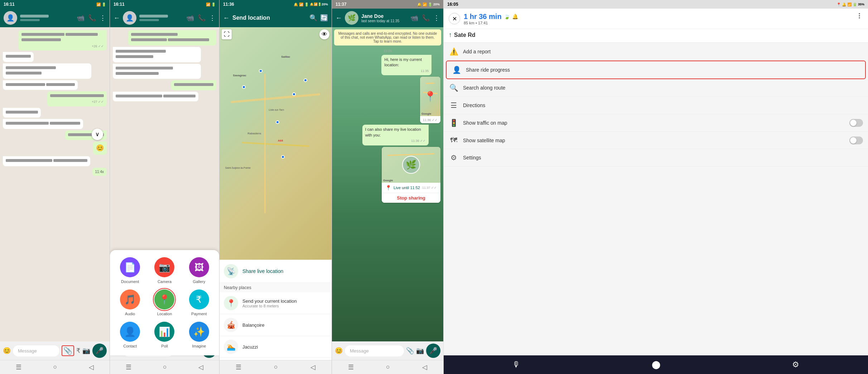 This screenshot has width=868, height=374. What do you see at coordinates (433, 351) in the screenshot?
I see `mic-btn-4: 🎤` at bounding box center [433, 351].